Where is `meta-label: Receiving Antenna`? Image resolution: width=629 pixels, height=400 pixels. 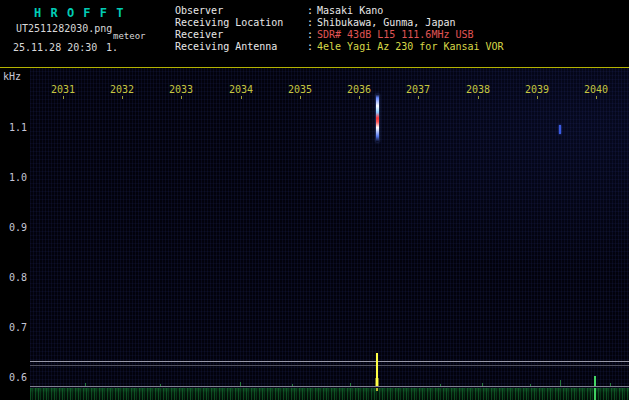
meta-label: Receiving Antenna is located at coordinates (241, 47).